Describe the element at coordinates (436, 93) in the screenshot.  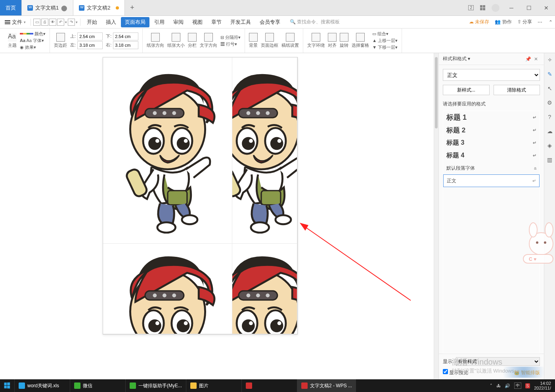
I see `scrollbar-thumb` at that location.